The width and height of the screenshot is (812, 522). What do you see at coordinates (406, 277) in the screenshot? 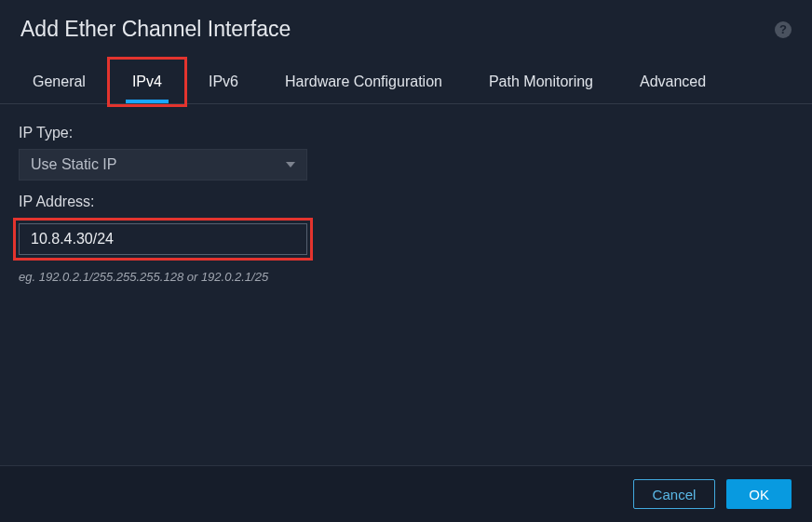
I see `ip-address-helper: eg. 192.0.2.1/255.255.255.128 or 192.0.2…` at bounding box center [406, 277].